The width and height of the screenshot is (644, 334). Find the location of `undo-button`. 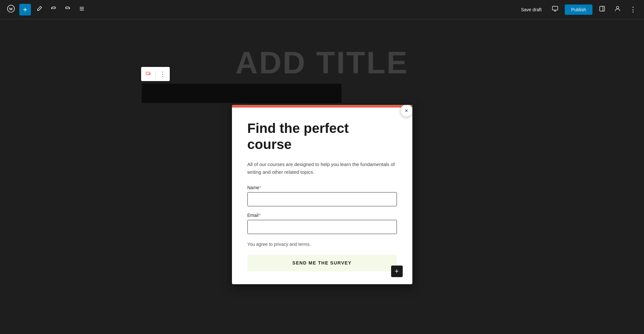

undo-button is located at coordinates (53, 10).